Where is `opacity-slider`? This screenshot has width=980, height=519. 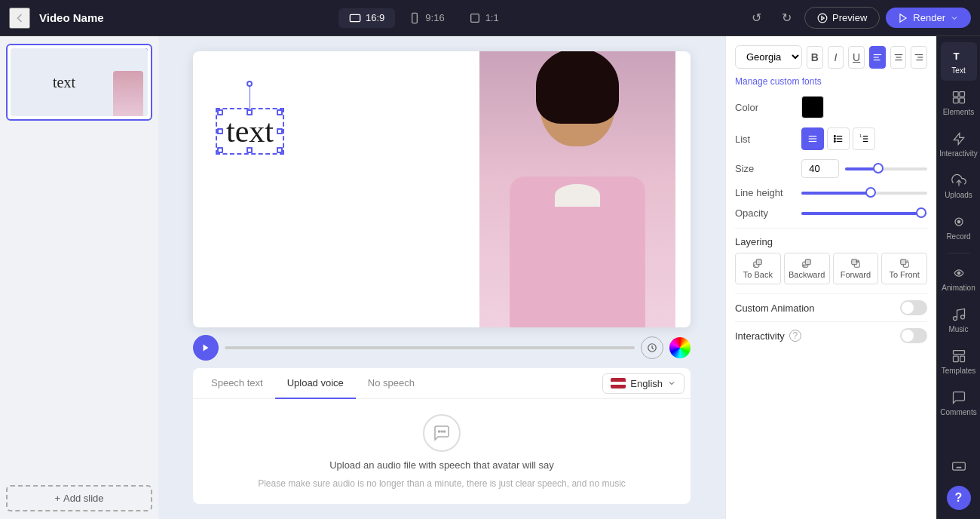
opacity-slider is located at coordinates (864, 213).